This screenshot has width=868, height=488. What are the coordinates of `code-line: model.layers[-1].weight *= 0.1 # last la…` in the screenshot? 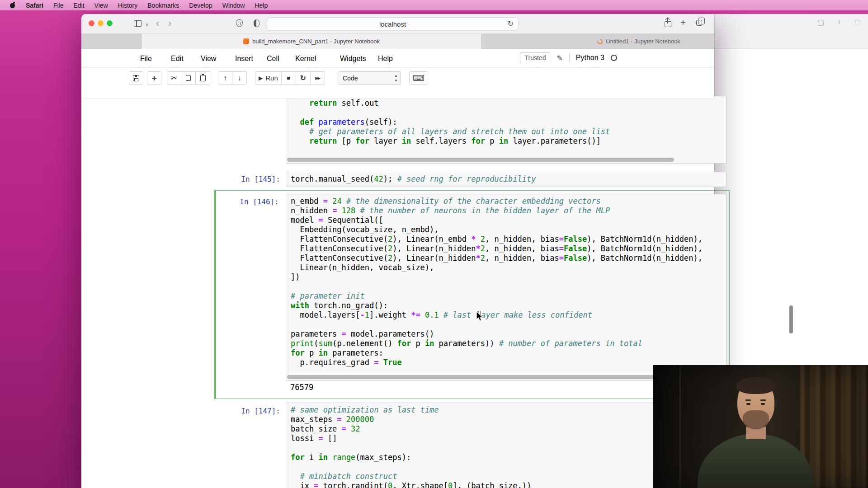 It's located at (508, 315).